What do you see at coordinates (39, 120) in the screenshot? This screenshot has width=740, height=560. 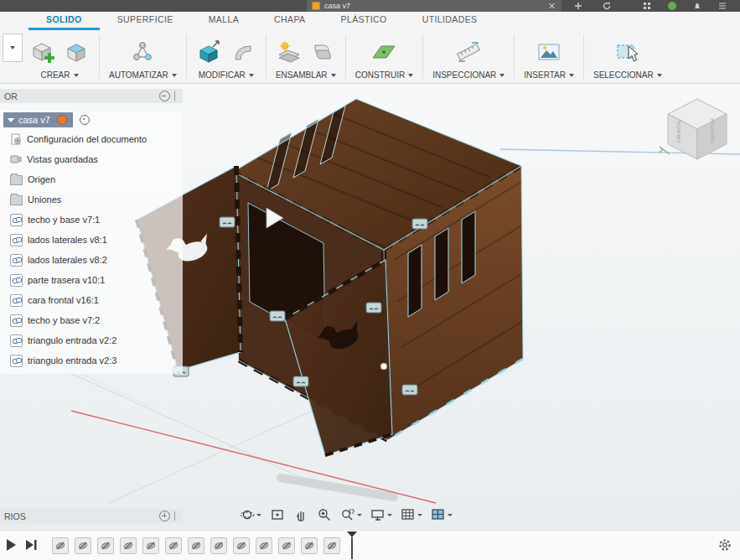 I see `root-component-chip: casa v7` at bounding box center [39, 120].